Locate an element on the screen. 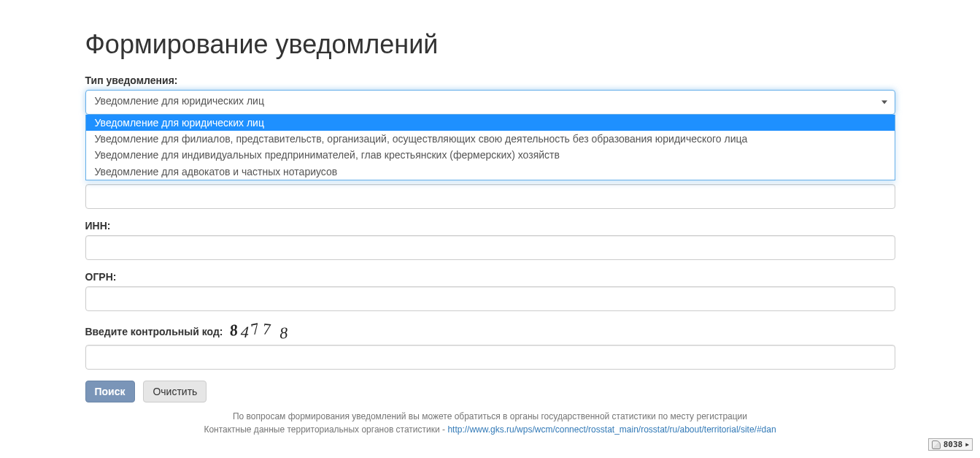 The height and width of the screenshot is (458, 980). footer: По вопросам формирования уведомлений вы … is located at coordinates (490, 423).